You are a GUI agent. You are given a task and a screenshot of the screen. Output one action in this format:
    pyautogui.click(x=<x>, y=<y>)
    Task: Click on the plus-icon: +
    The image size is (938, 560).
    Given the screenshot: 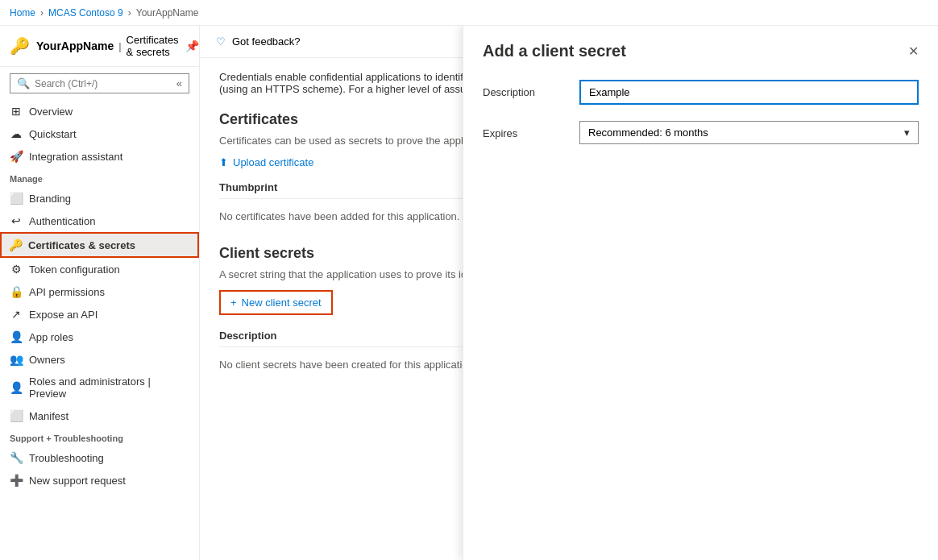 What is the action you would take?
    pyautogui.click(x=234, y=303)
    